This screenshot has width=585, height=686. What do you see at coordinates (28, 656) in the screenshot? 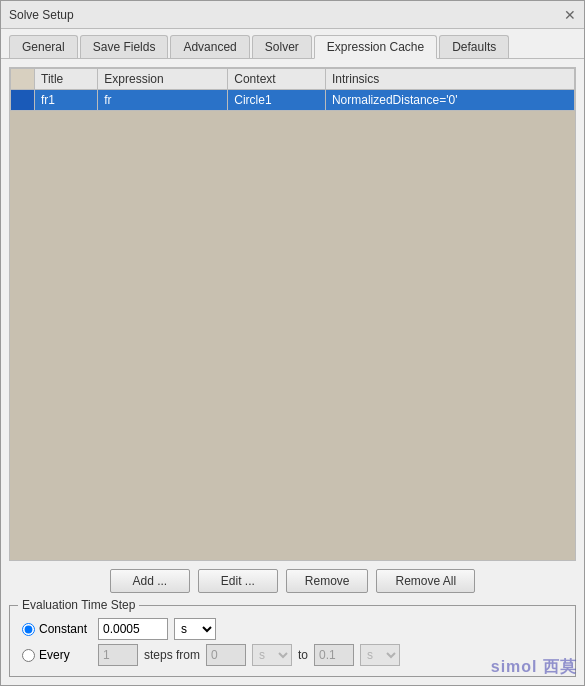
I see `every-radio` at bounding box center [28, 656].